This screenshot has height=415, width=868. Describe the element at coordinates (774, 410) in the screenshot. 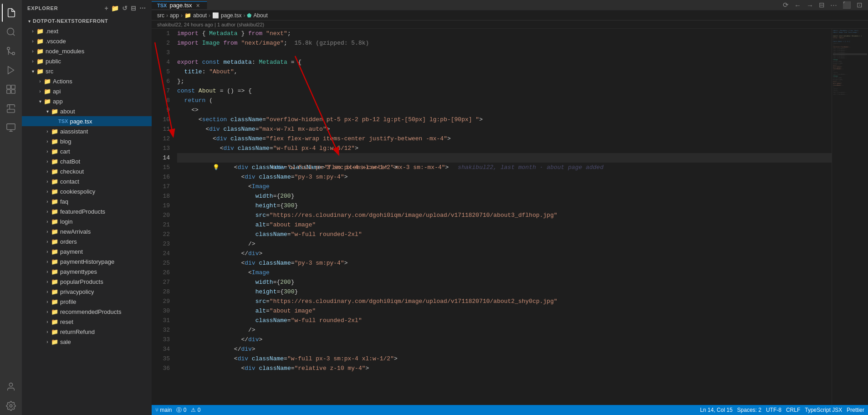

I see `status-encoding: UTF-8` at that location.